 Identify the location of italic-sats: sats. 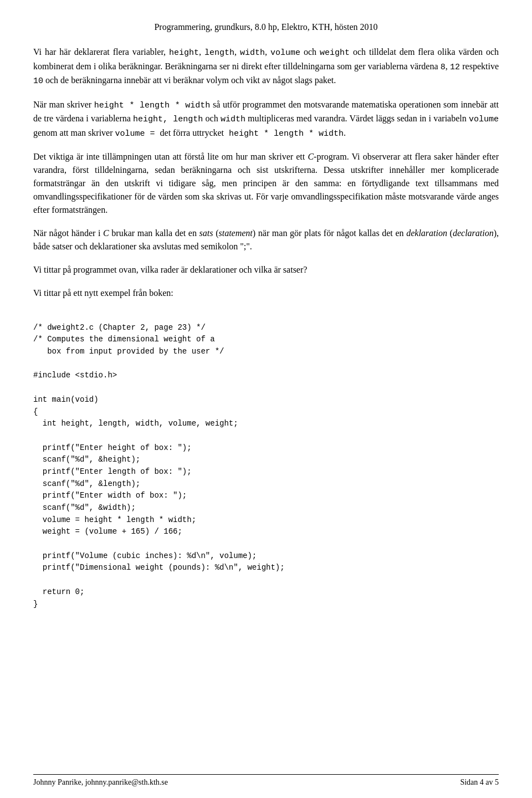
(206, 233).